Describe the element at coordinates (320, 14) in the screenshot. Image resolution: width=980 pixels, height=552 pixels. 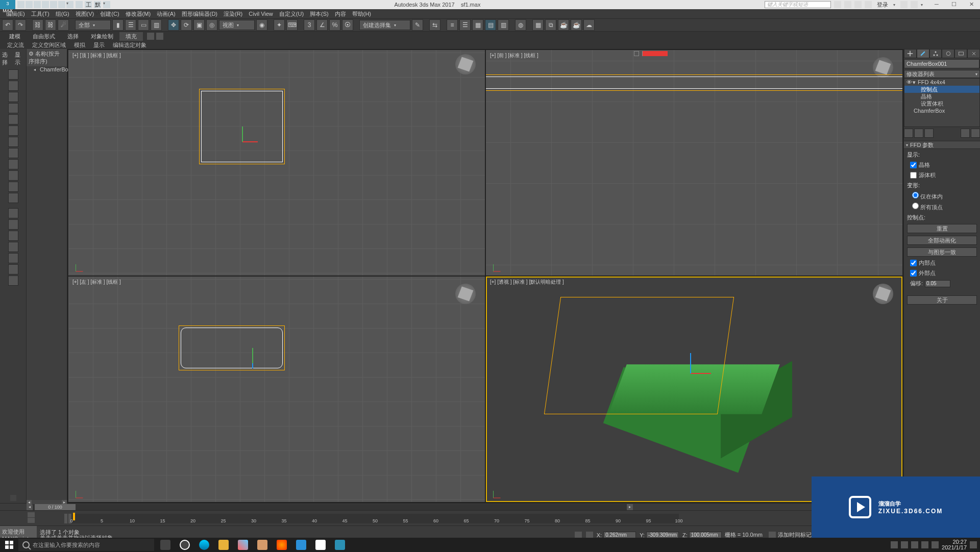
I see `menu-script: 脚本(S)` at that location.